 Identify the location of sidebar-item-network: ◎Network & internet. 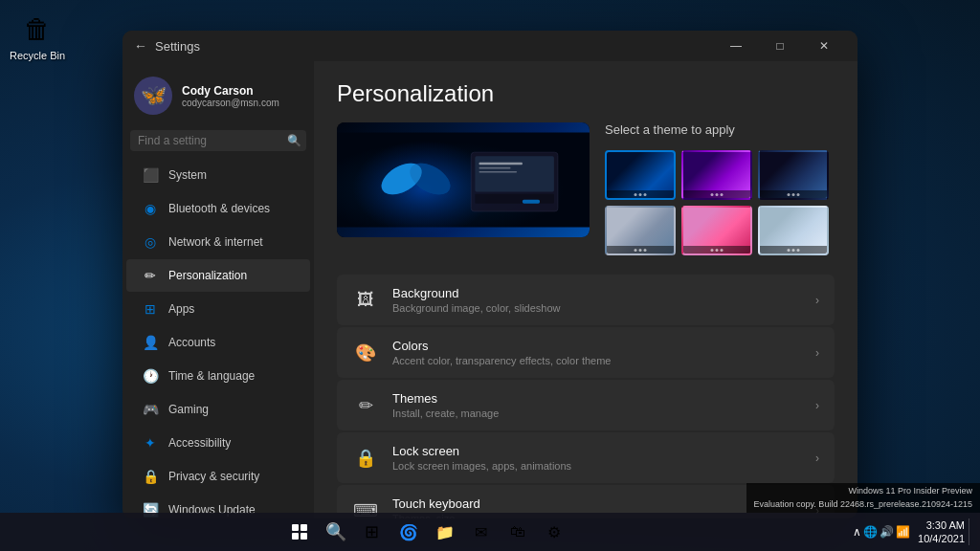
(218, 242).